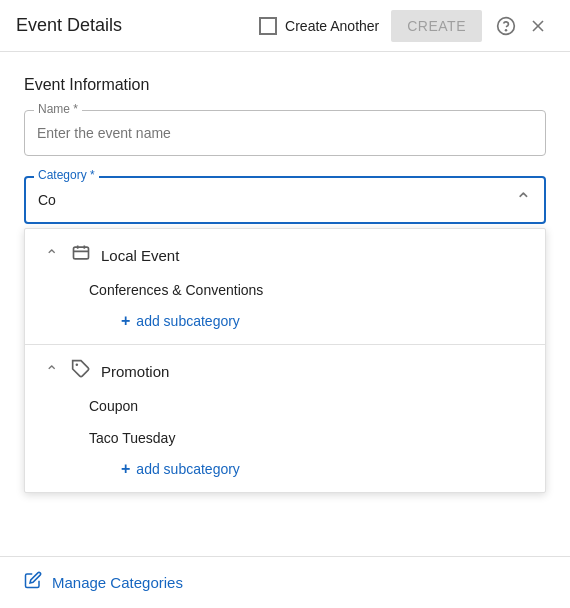 The image size is (570, 608). I want to click on dialog-title: Event Details, so click(138, 26).